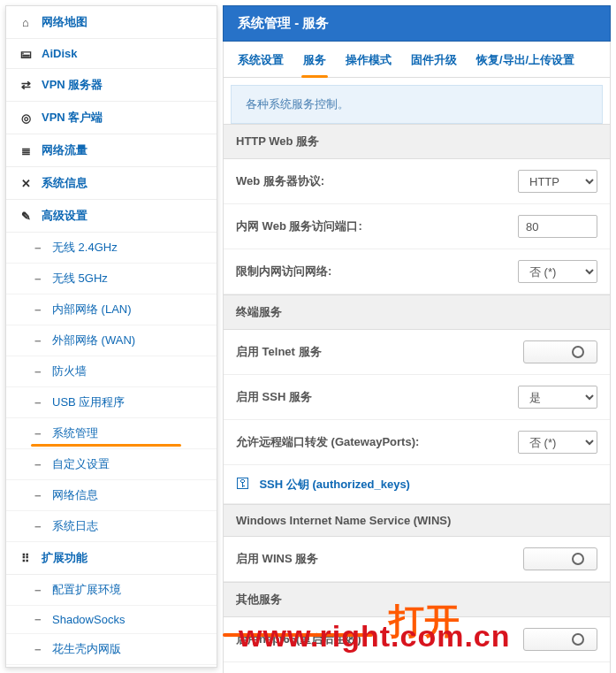  What do you see at coordinates (111, 527) in the screenshot?
I see `subnav-syslog: −系统日志` at bounding box center [111, 527].